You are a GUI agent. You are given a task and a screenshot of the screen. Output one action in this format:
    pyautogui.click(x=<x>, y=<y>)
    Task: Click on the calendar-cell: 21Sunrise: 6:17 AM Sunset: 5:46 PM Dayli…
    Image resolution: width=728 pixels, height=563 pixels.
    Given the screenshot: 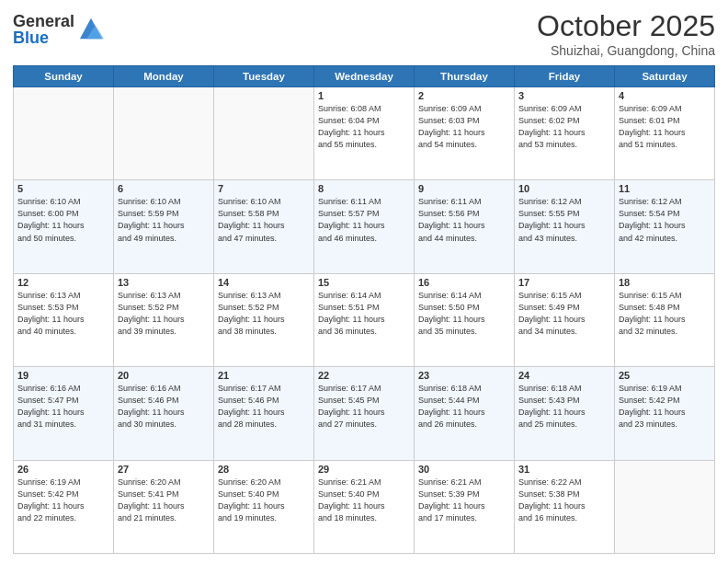 What is the action you would take?
    pyautogui.click(x=265, y=414)
    